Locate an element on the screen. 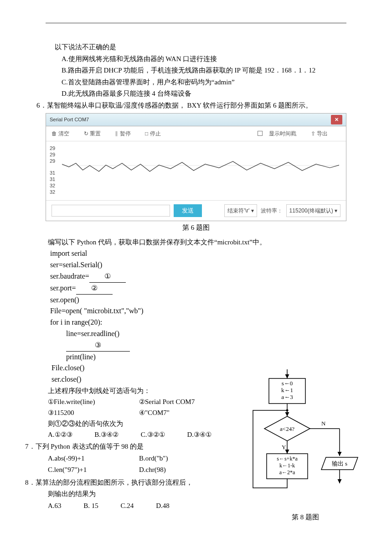  svg-text: s←0 is located at coordinates (287, 383).